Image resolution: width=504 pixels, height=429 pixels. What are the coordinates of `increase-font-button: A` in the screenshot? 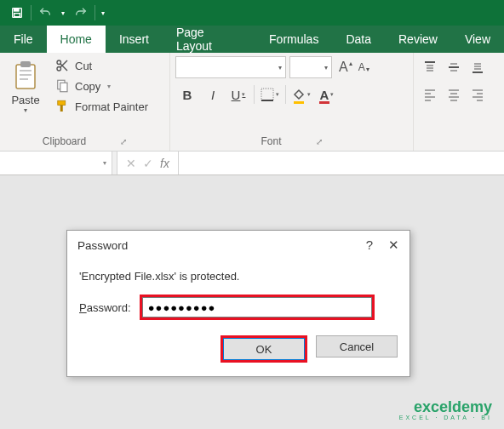 It's located at (344, 67).